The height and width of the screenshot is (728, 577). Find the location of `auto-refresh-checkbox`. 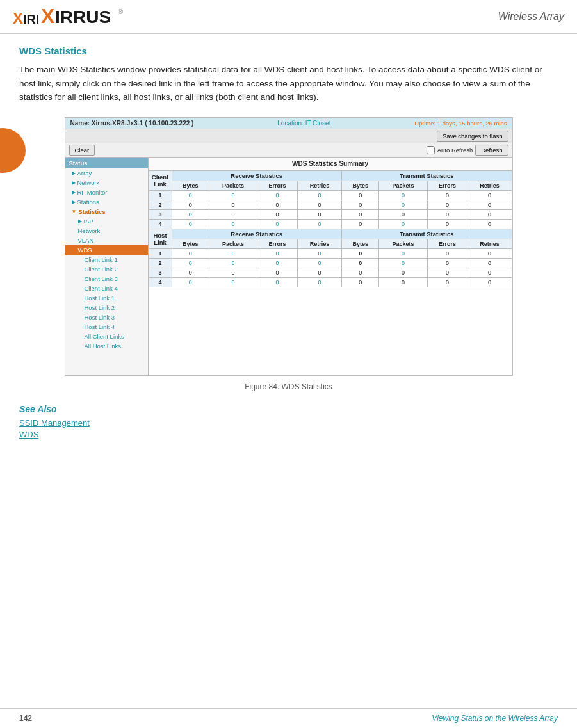

auto-refresh-checkbox is located at coordinates (430, 150).